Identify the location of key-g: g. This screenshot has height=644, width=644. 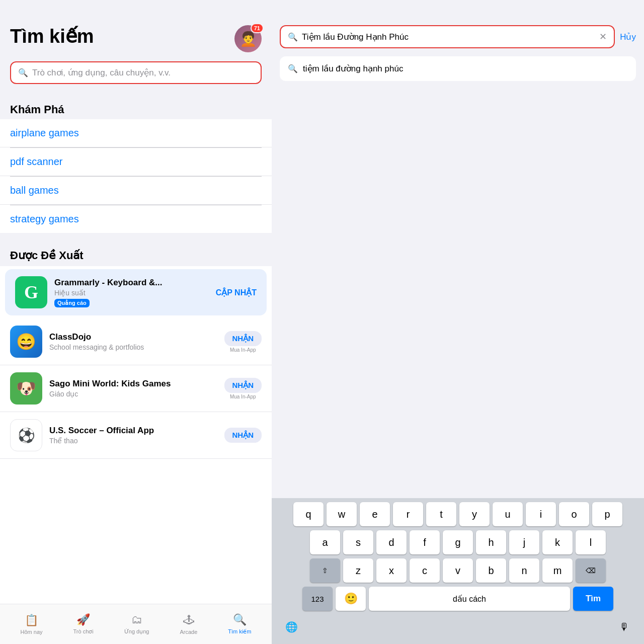
(458, 542).